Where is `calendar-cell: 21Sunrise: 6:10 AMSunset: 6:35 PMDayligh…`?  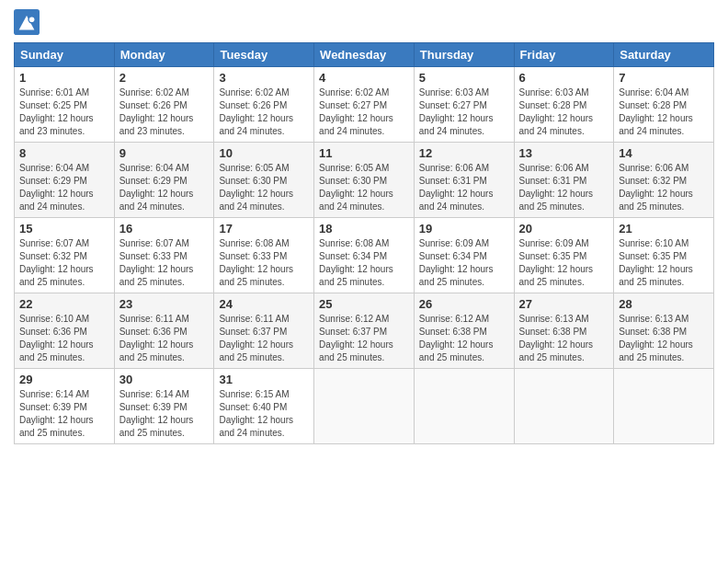
calendar-cell: 21Sunrise: 6:10 AMSunset: 6:35 PMDayligh… is located at coordinates (664, 256).